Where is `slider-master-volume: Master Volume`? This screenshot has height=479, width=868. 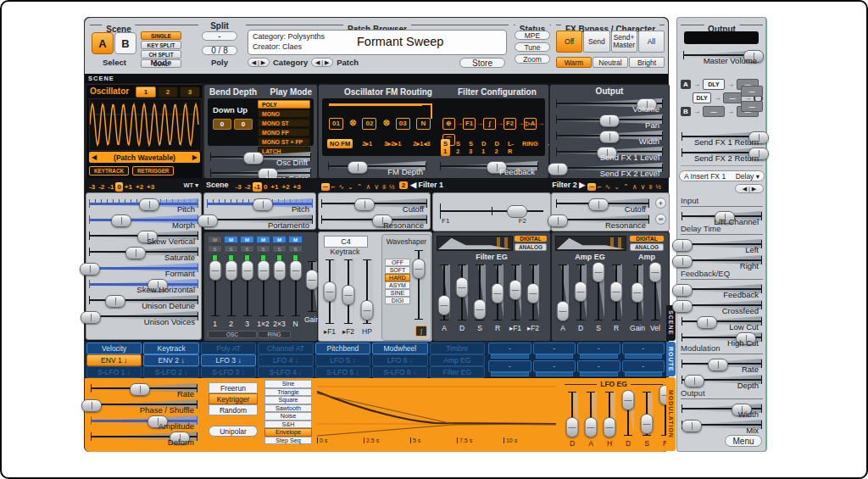
slider-master-volume: Master Volume is located at coordinates (722, 56).